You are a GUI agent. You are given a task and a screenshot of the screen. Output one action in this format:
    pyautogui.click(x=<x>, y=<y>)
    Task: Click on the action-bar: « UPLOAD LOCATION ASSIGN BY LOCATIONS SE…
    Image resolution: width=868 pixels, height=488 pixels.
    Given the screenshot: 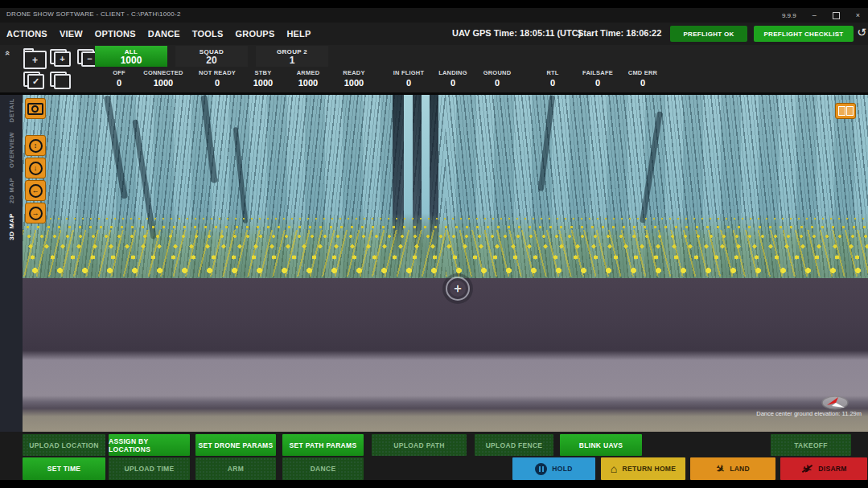 What is the action you would take?
    pyautogui.click(x=434, y=456)
    